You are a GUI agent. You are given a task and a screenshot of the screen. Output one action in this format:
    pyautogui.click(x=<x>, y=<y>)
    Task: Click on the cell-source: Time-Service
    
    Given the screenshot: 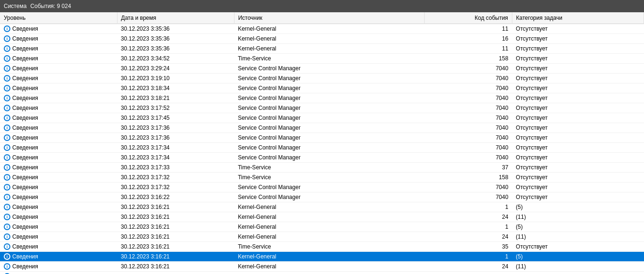 What is the action you would take?
    pyautogui.click(x=329, y=177)
    